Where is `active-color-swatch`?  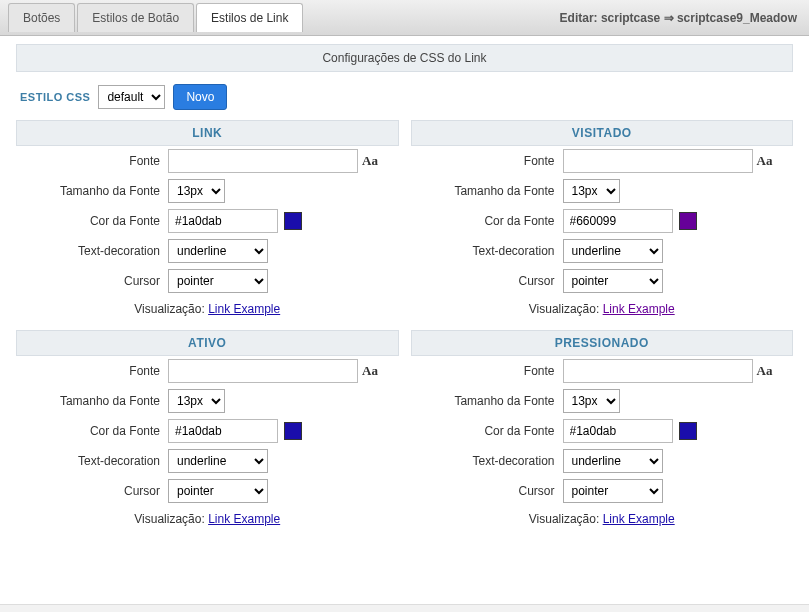
active-color-swatch is located at coordinates (293, 431).